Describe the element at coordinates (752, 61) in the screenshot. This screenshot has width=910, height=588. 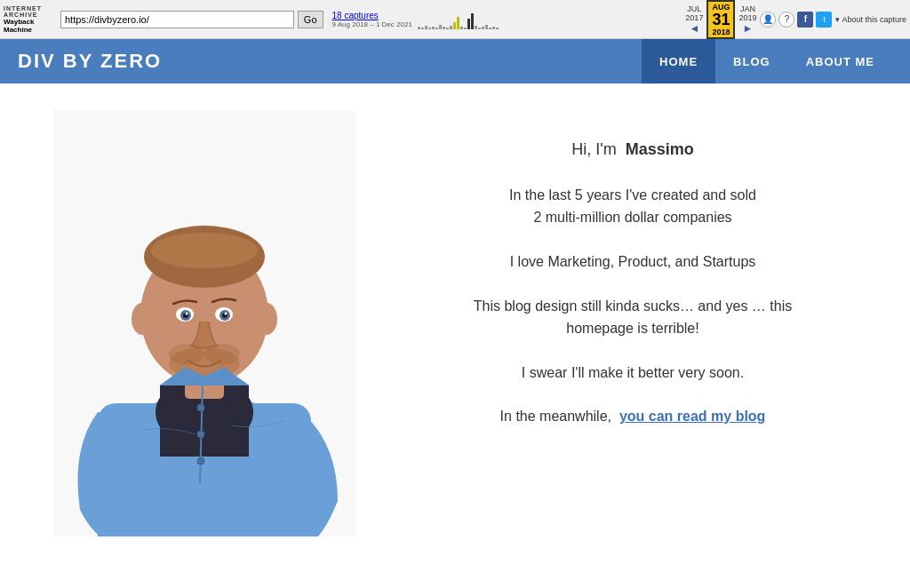
I see `nav-blog: BLOG` at that location.